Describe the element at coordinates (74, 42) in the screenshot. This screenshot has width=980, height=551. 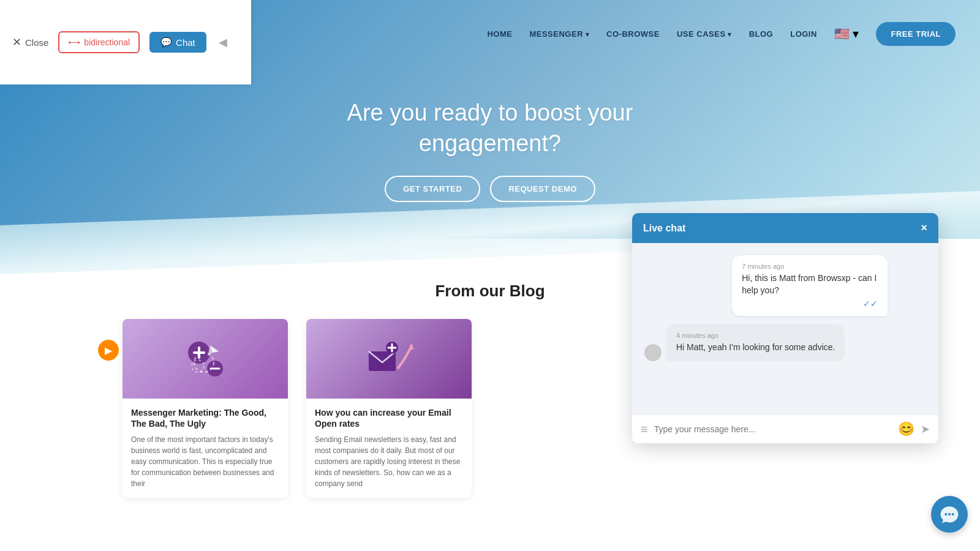
I see `arrow-icon: ⟷` at that location.